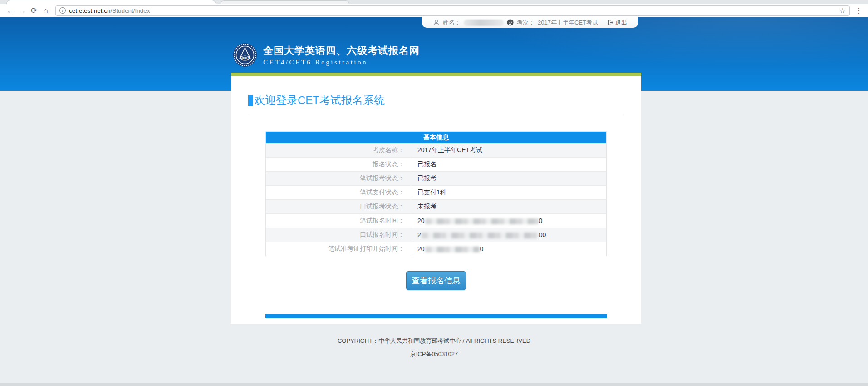 This screenshot has width=868, height=386. I want to click on logout-icon, so click(611, 23).